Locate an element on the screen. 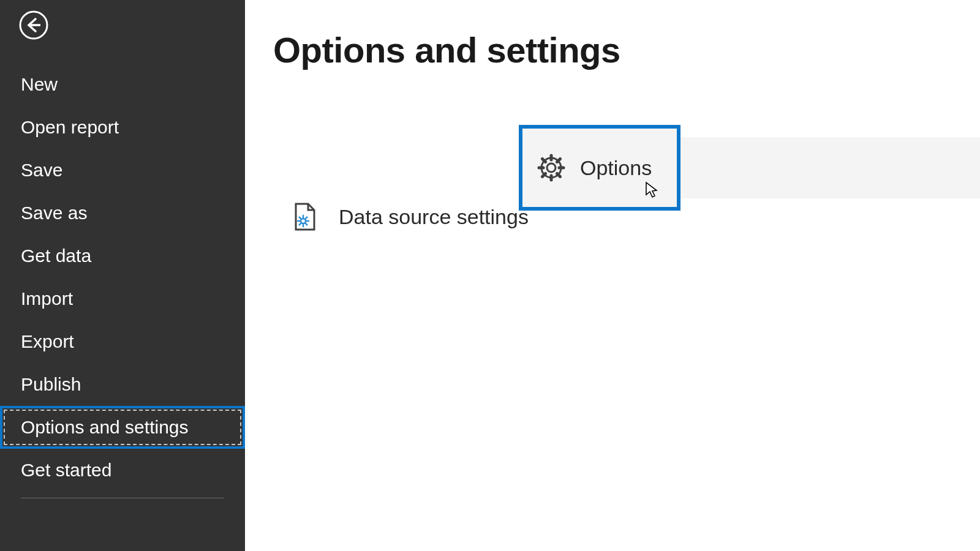 The image size is (980, 551). content-item-options: Options is located at coordinates (600, 168).